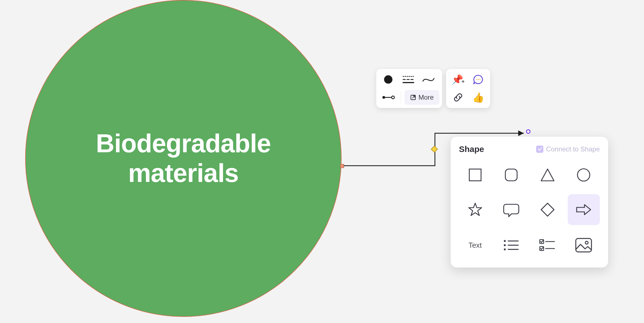 Image resolution: width=644 pixels, height=323 pixels. Describe the element at coordinates (422, 97) in the screenshot. I see `more-button: More` at that location.